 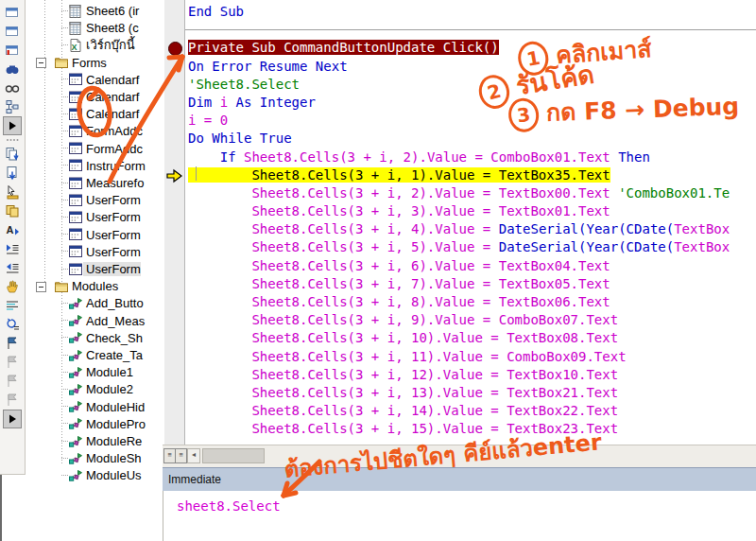 What do you see at coordinates (94, 45) in the screenshot?
I see `tree-item--: Xเวิร์กบุ๊กนี้` at bounding box center [94, 45].